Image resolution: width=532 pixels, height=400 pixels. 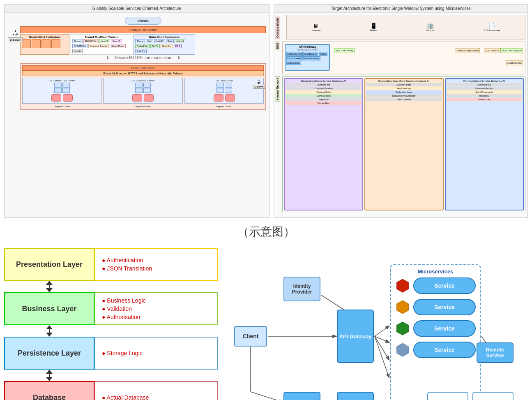 I want to click on rest-proxy: REST API Proxy, so click(x=344, y=51).